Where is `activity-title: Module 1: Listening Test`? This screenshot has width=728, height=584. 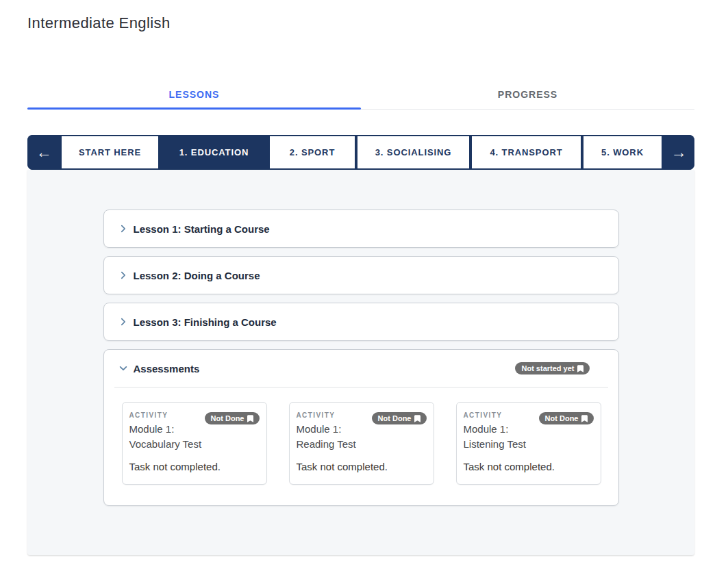
activity-title: Module 1: Listening Test is located at coordinates (529, 437).